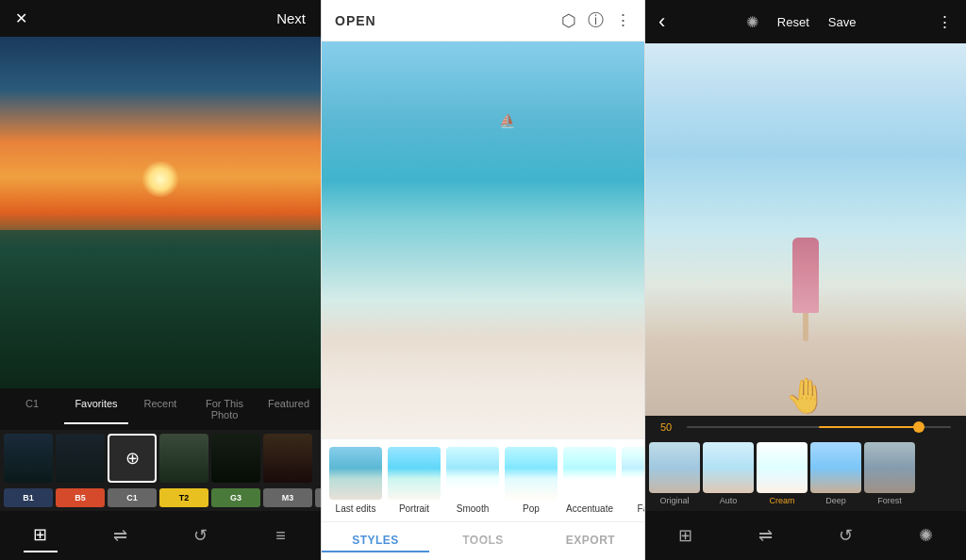 The image size is (966, 560). Describe the element at coordinates (356, 21) in the screenshot. I see `open-label: OPEN` at that location.